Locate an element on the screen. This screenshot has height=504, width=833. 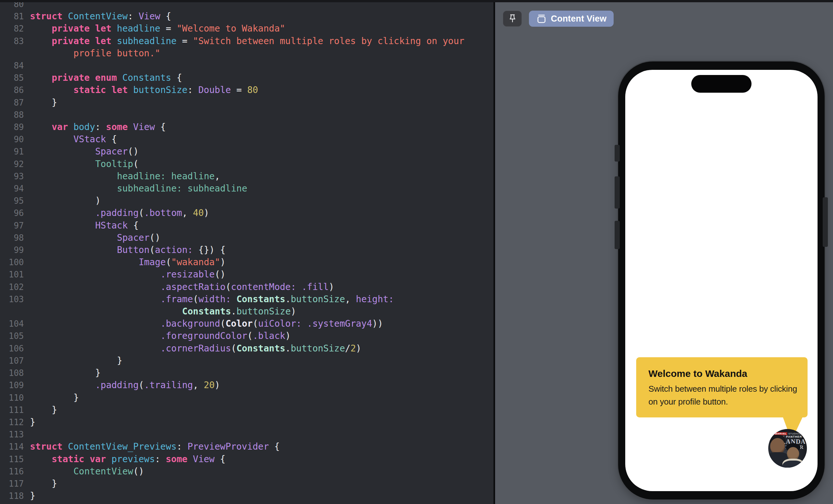
code-line: 94subheadline: subheadline is located at coordinates (247, 188).